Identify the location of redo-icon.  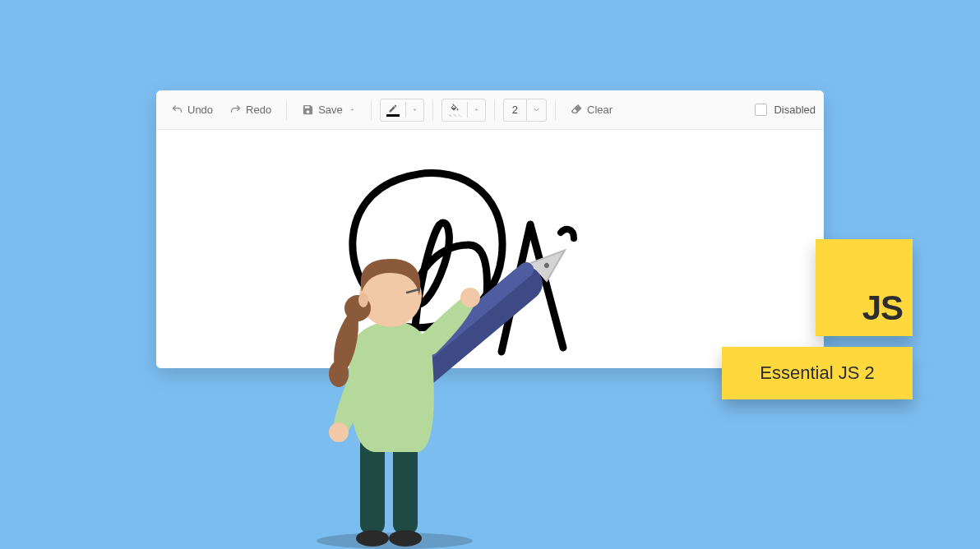
(235, 110).